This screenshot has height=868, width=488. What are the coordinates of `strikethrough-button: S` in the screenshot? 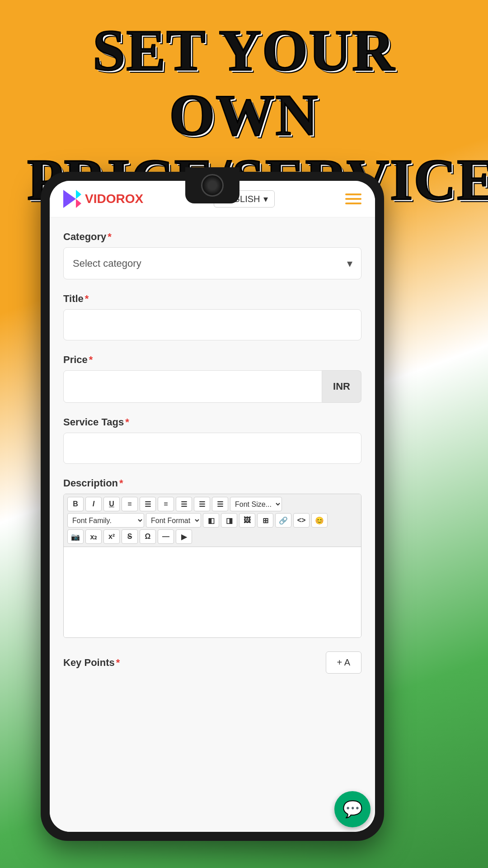 It's located at (130, 537).